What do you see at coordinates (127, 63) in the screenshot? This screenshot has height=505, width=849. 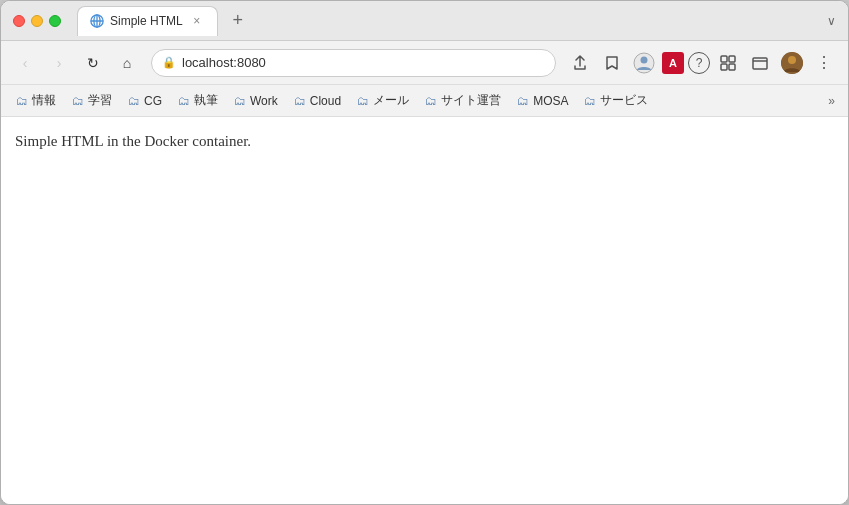 I see `home-button: ⌂` at bounding box center [127, 63].